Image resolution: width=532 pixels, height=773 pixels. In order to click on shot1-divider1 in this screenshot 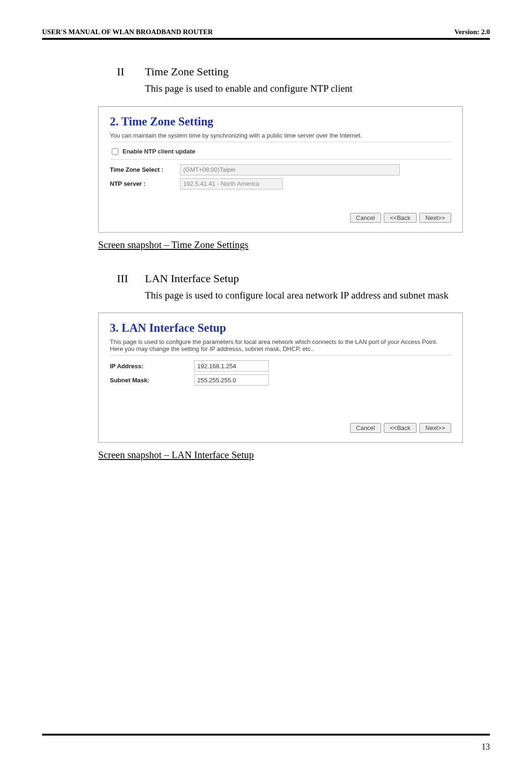, I will do `click(280, 142)`.